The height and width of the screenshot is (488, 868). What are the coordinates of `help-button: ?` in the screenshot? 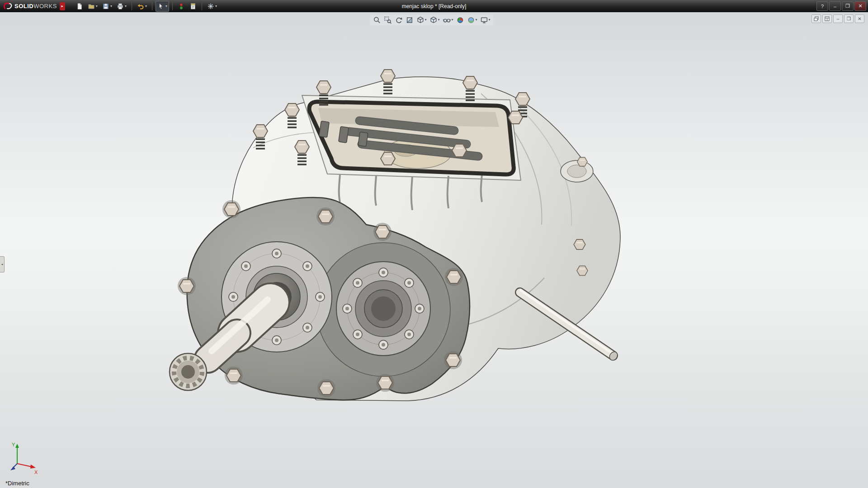 It's located at (822, 6).